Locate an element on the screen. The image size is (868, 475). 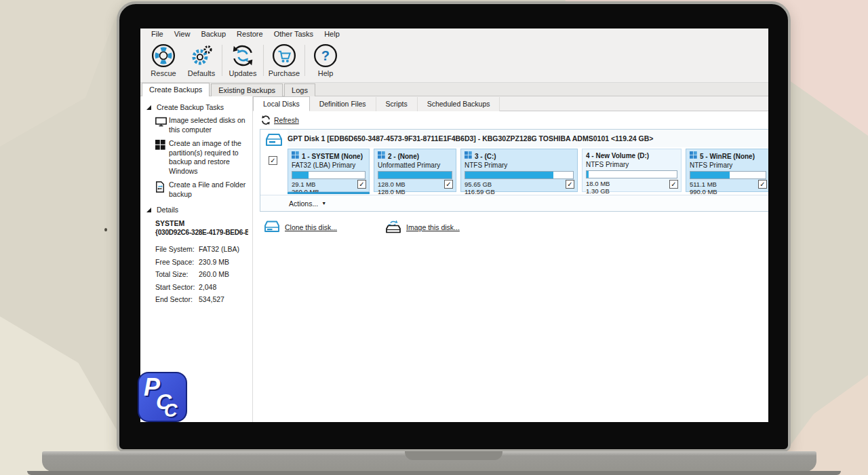
help-button: ?Help is located at coordinates (326, 60).